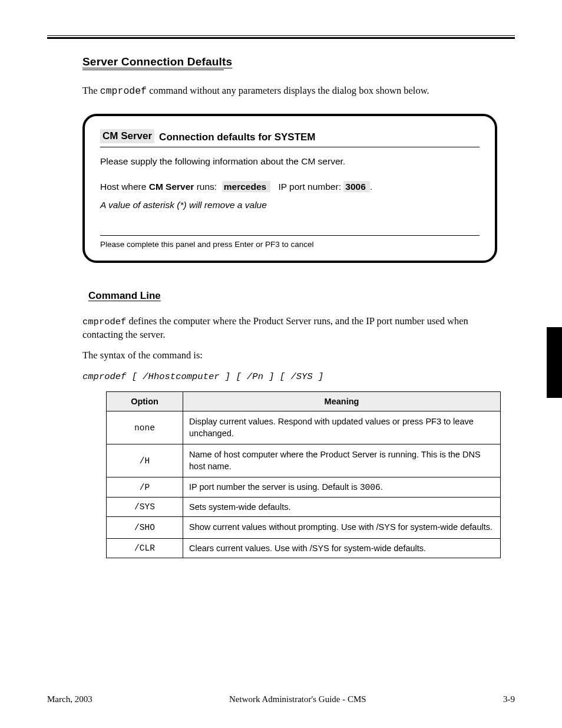 The height and width of the screenshot is (728, 562). What do you see at coordinates (304, 548) in the screenshot?
I see `table-row: /CLR Clears current values. Use with /SY…` at bounding box center [304, 548].